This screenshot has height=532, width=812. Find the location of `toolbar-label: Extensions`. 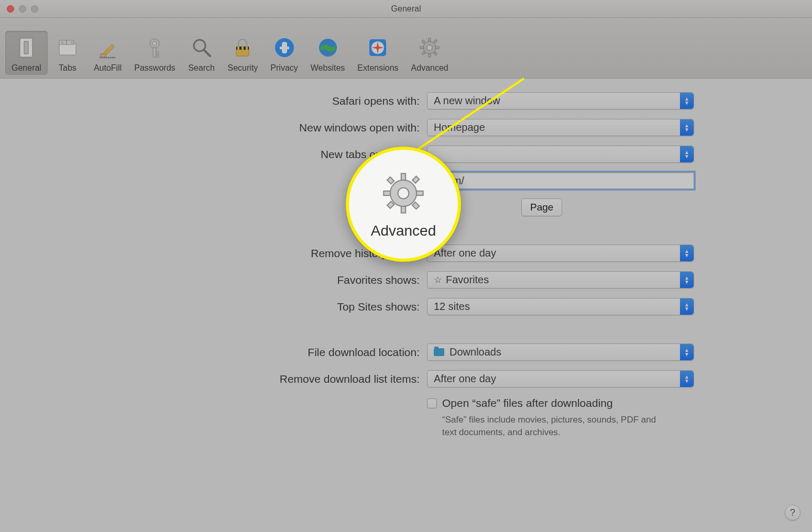

toolbar-label: Extensions is located at coordinates (378, 68).